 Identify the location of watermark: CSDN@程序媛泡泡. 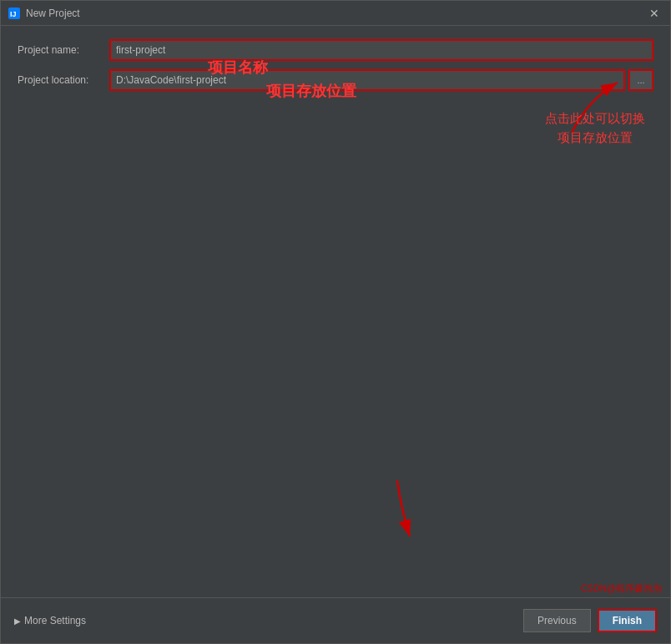
(621, 589).